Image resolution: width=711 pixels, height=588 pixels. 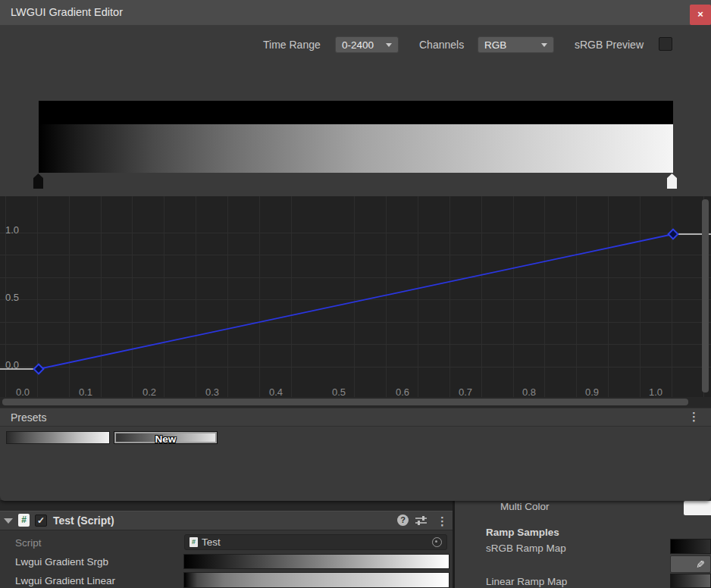 I want to click on curve-key-start, so click(x=39, y=370).